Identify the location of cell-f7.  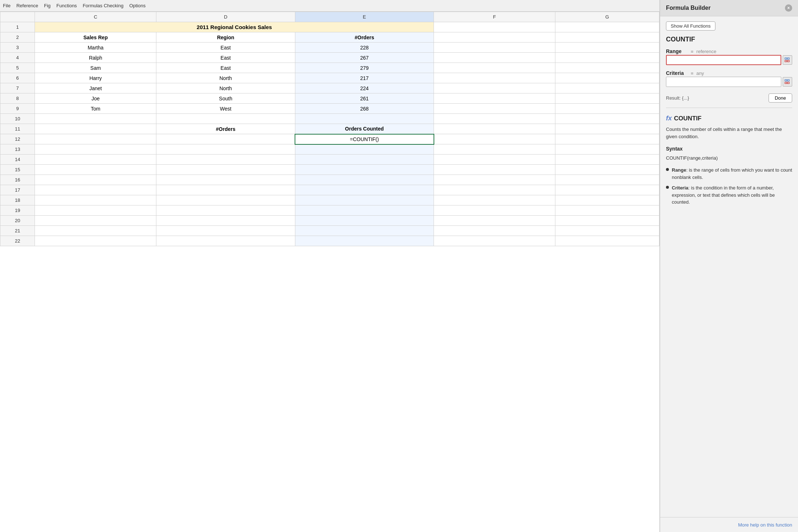
(495, 88).